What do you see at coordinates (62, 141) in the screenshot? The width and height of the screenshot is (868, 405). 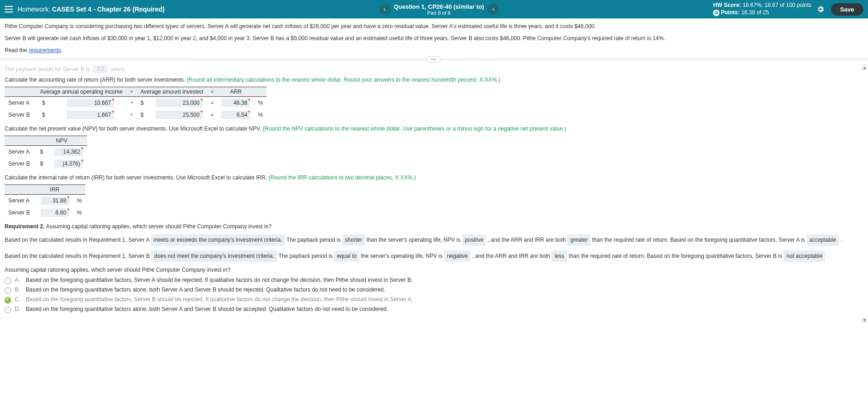 I see `npv-col: NPV` at bounding box center [62, 141].